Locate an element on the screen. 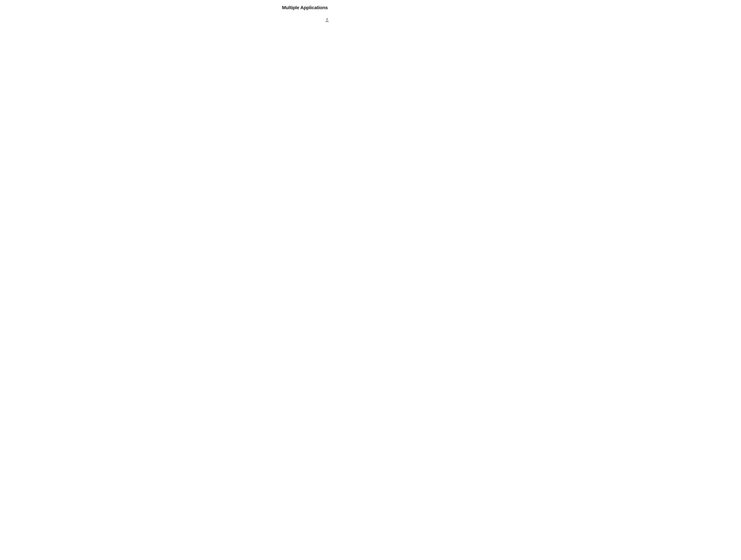 This screenshot has width=741, height=560. page-title: Multiple Applications is located at coordinates (378, 8).